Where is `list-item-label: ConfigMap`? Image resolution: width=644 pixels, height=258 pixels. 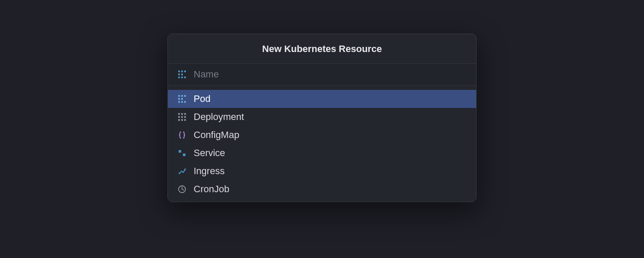 list-item-label: ConfigMap is located at coordinates (216, 135).